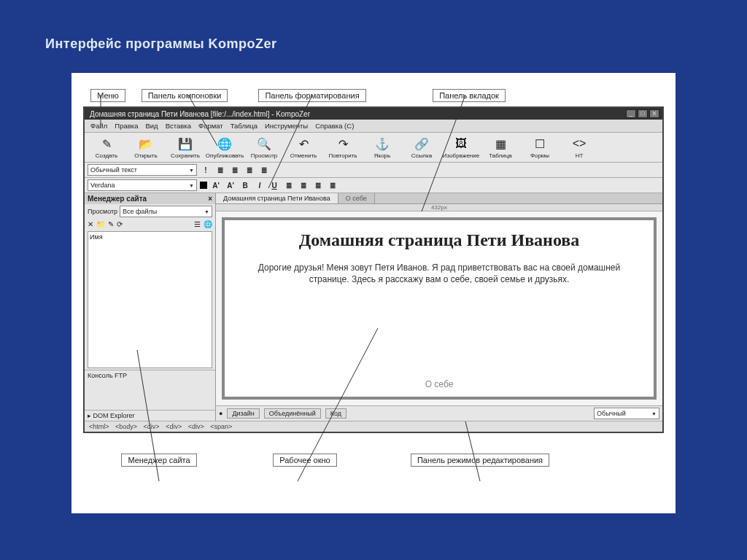 The height and width of the screenshot is (560, 747). What do you see at coordinates (204, 185) in the screenshot?
I see `color-swatch` at bounding box center [204, 185].